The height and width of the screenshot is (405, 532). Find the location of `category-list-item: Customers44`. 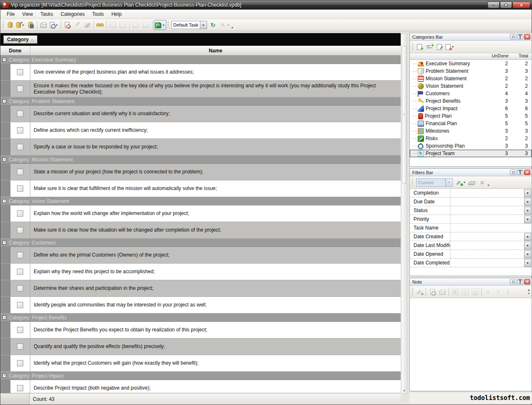

category-list-item: Customers44 is located at coordinates (470, 94).